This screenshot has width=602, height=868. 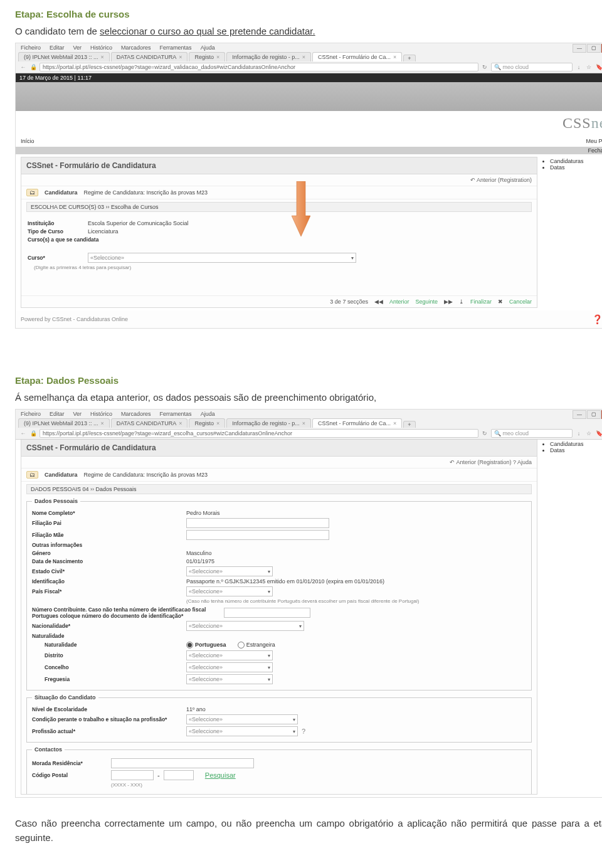 What do you see at coordinates (304, 731) in the screenshot?
I see `help-icon: ?` at bounding box center [304, 731].